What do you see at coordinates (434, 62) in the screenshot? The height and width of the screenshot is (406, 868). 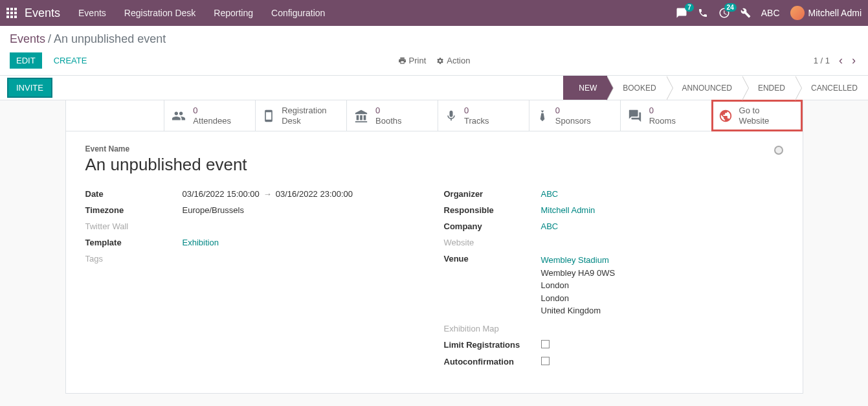 I see `action-bar: EDIT CREATE Print Action 1 / 1 ‹ ›` at bounding box center [434, 62].